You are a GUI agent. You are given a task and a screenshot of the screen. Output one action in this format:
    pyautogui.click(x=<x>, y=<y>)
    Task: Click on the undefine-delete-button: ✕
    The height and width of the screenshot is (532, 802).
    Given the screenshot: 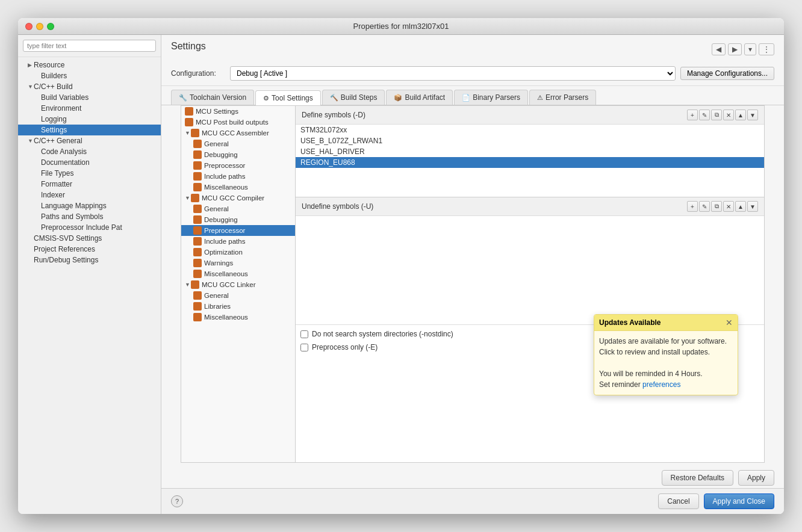 What is the action you would take?
    pyautogui.click(x=729, y=206)
    